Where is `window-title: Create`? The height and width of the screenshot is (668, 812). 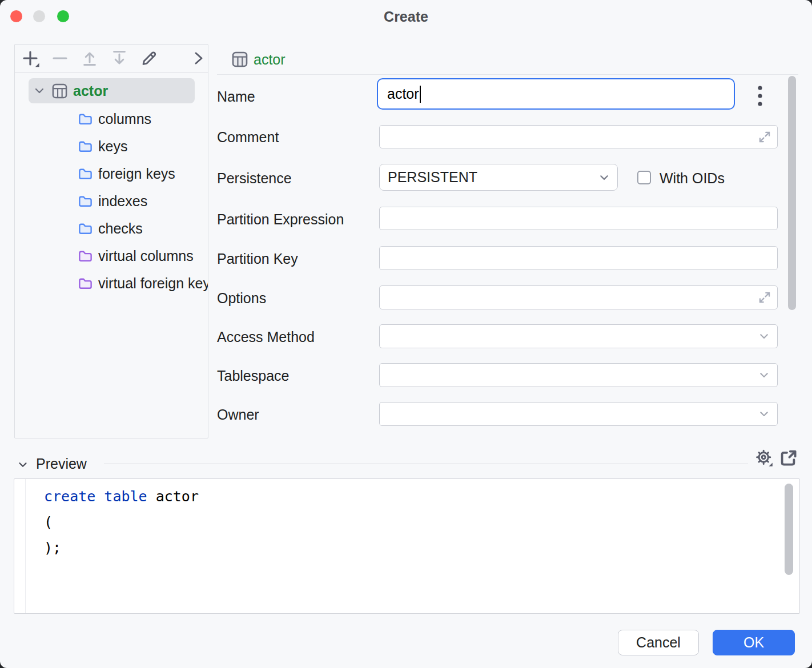
window-title: Create is located at coordinates (406, 17).